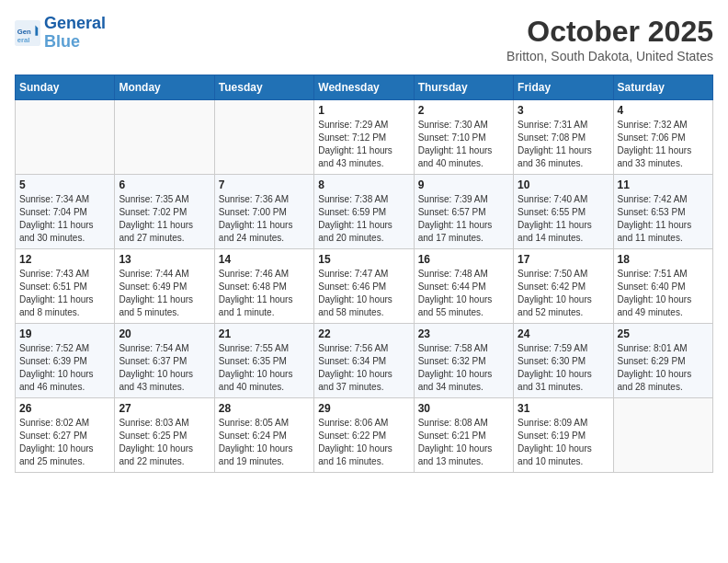 This screenshot has height=563, width=728. I want to click on day-info: Sunrise: 7:43 AM Sunset: 6:51 PM Dayligh…, so click(64, 293).